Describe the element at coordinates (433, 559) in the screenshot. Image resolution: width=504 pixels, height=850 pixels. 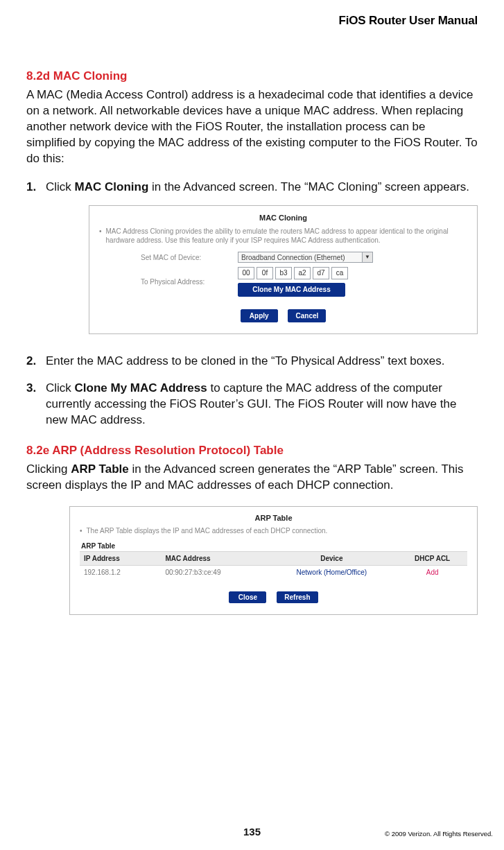
I see `col-acl: DHCP ACL` at that location.